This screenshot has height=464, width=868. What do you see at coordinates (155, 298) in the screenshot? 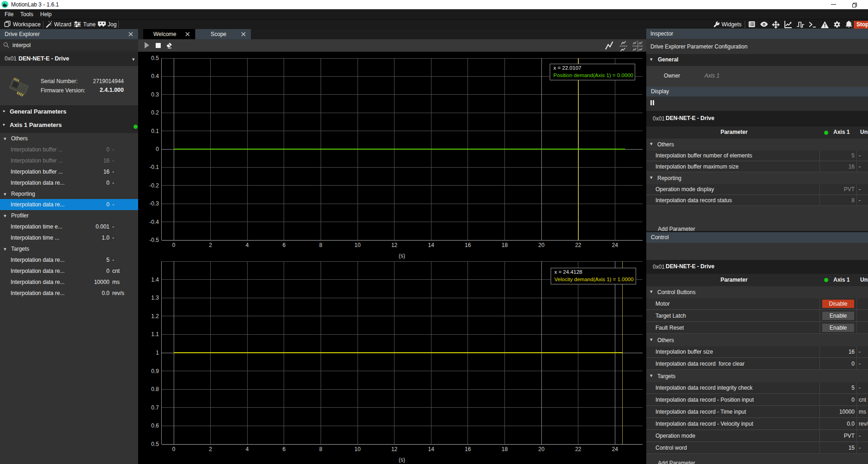
I see `svg-text: 1.3` at bounding box center [155, 298].